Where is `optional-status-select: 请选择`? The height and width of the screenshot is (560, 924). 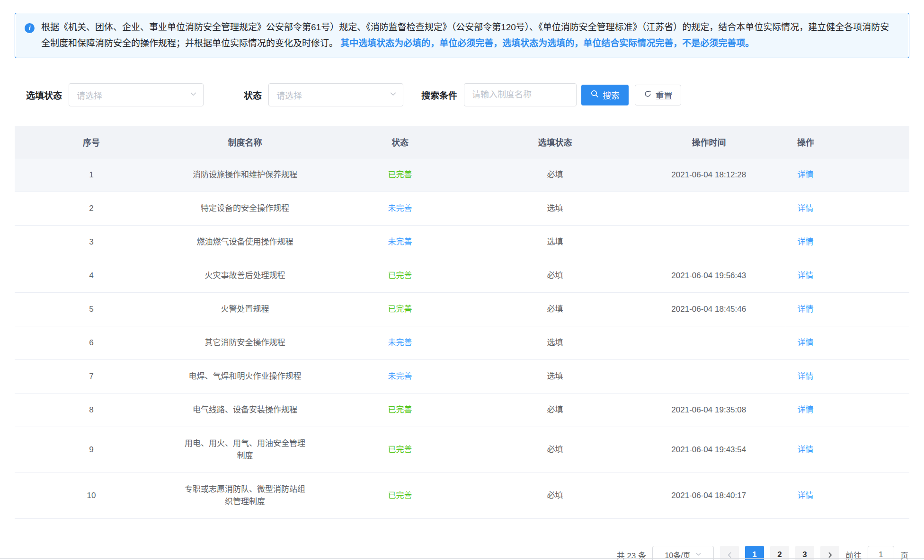
optional-status-select: 请选择 is located at coordinates (136, 95).